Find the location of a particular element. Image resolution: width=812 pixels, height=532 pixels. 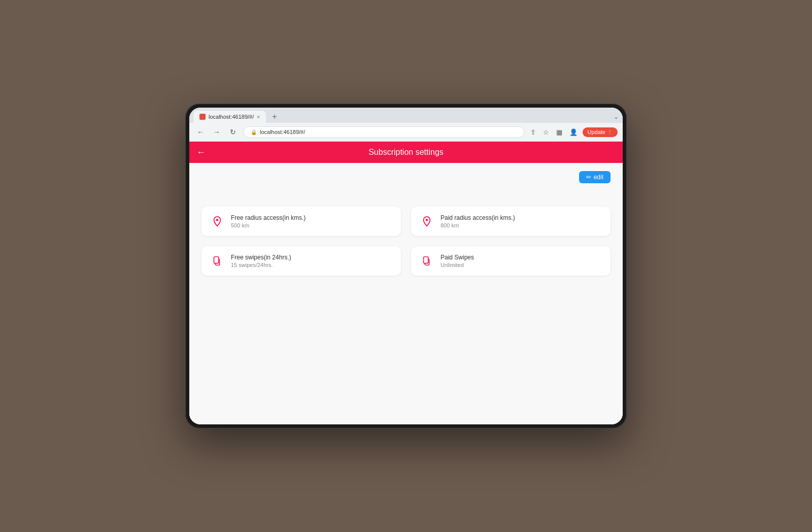

edit-button: ✏ edit is located at coordinates (595, 177).